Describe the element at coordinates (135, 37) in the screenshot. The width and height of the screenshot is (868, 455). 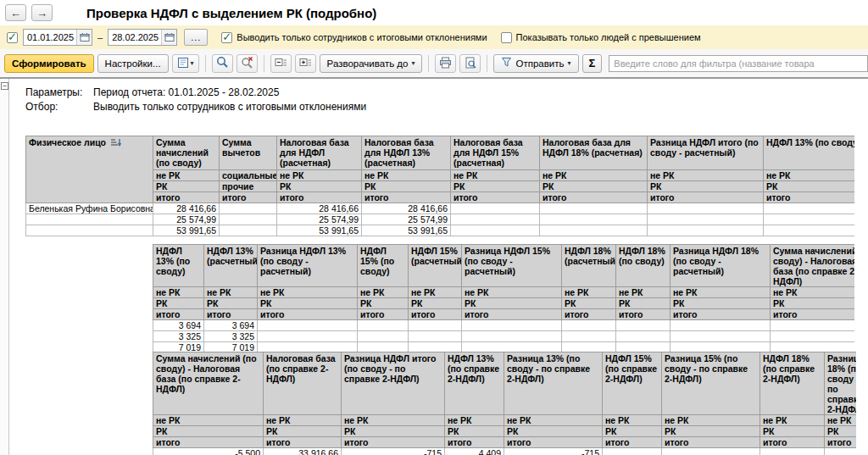
I see `date-to-value: 28.02.2025` at that location.